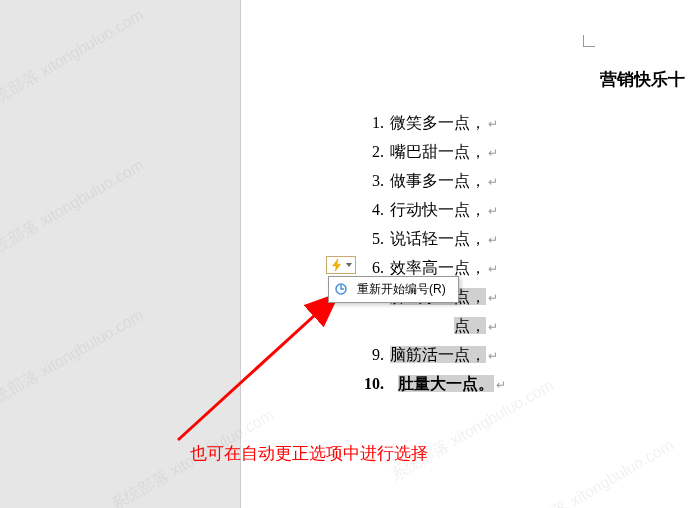 The width and height of the screenshot is (690, 508). I want to click on list-text: 肚量大一点。↵, so click(448, 384).